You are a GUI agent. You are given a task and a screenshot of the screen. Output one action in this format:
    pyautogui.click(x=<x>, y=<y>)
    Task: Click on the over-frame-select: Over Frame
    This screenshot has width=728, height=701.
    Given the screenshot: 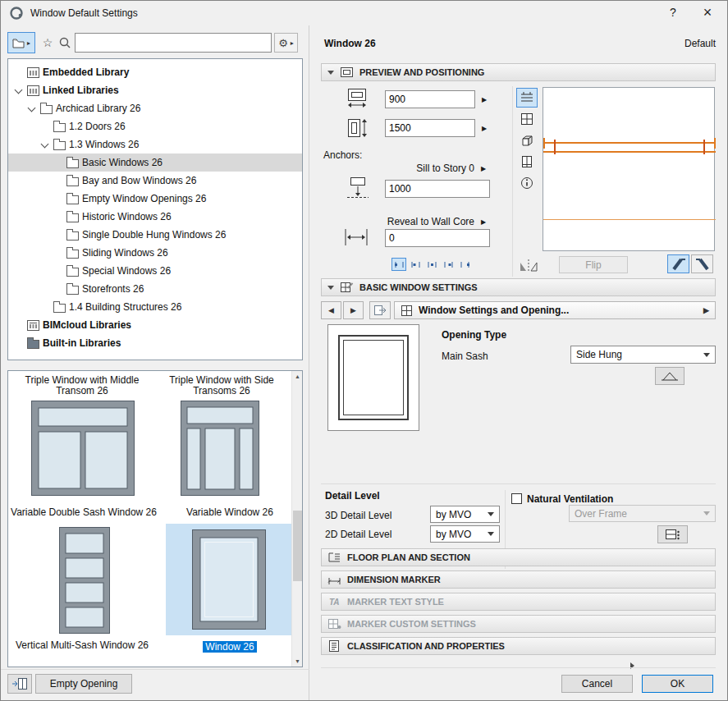 What is the action you would take?
    pyautogui.click(x=642, y=514)
    